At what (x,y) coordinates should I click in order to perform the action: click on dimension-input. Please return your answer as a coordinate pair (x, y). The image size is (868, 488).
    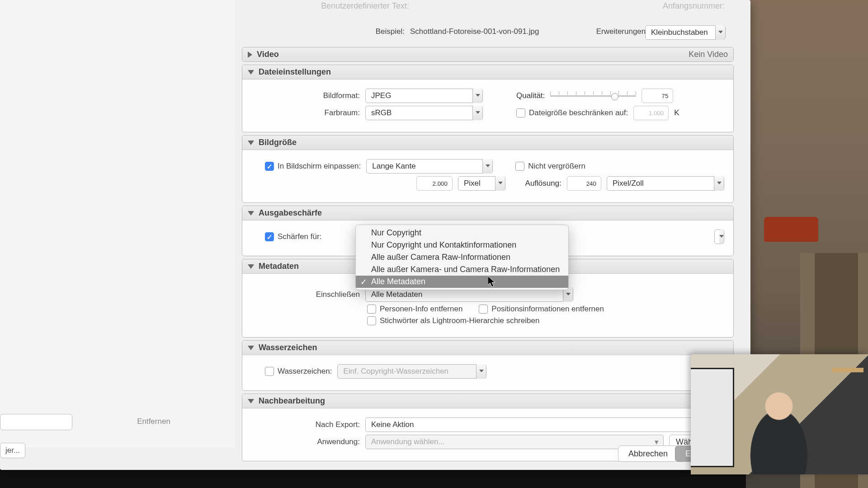
    Looking at the image, I should click on (434, 183).